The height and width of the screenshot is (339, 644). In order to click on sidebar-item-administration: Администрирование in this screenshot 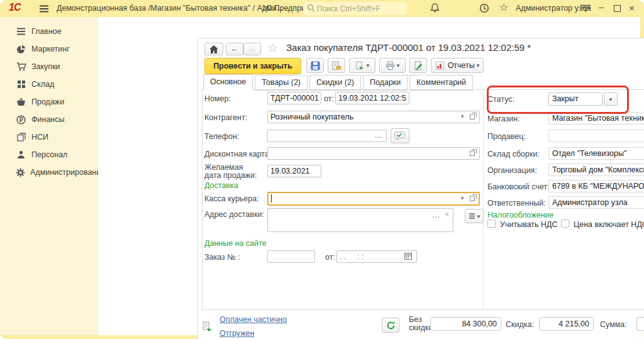, I will do `click(49, 172)`.